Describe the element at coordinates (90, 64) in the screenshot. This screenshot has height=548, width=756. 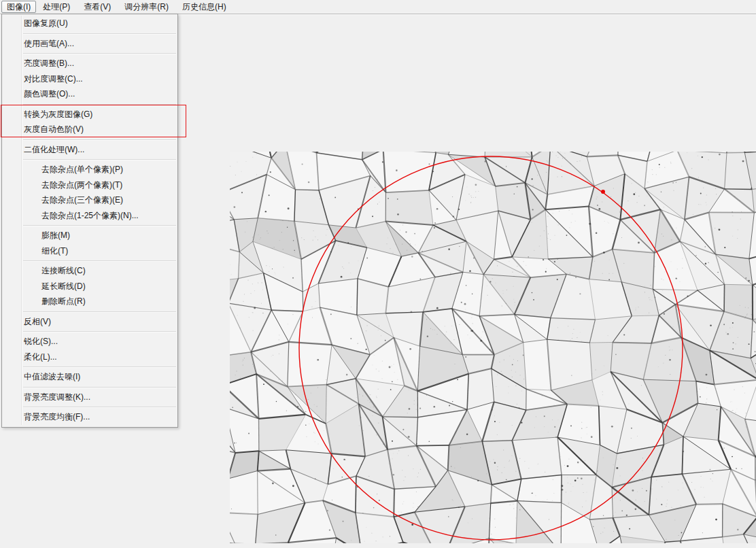
I see `menu-item: 亮度调整(B)...` at that location.